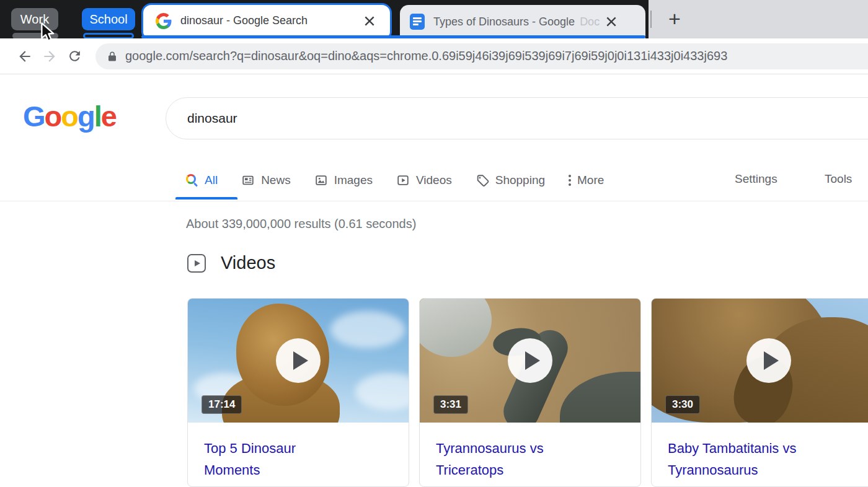  I want to click on video-card: 3:31 Tyrannosaurus vs Triceratops, so click(530, 393).